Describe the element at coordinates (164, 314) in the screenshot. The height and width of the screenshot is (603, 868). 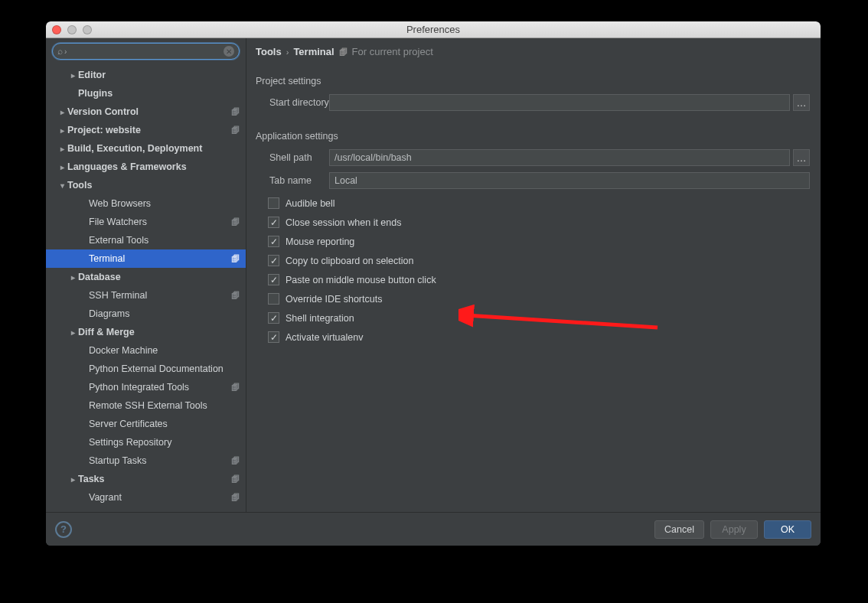
I see `sidebar-item-label: Diagrams` at that location.